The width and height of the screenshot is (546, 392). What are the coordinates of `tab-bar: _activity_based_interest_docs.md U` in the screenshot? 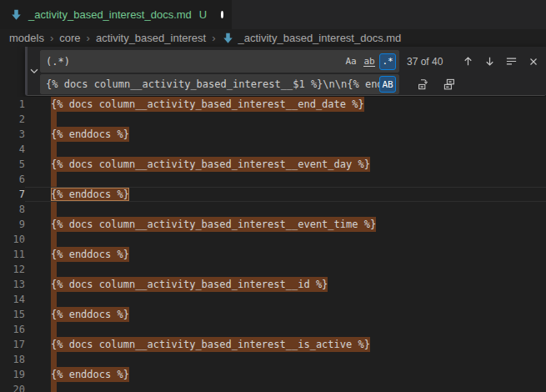 It's located at (273, 15).